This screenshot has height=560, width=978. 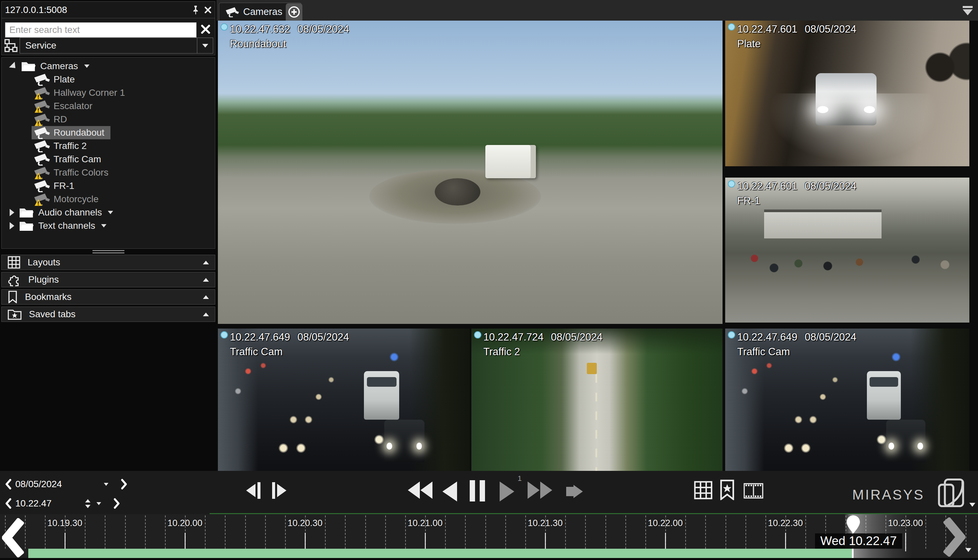 What do you see at coordinates (101, 30) in the screenshot?
I see `search-input` at bounding box center [101, 30].